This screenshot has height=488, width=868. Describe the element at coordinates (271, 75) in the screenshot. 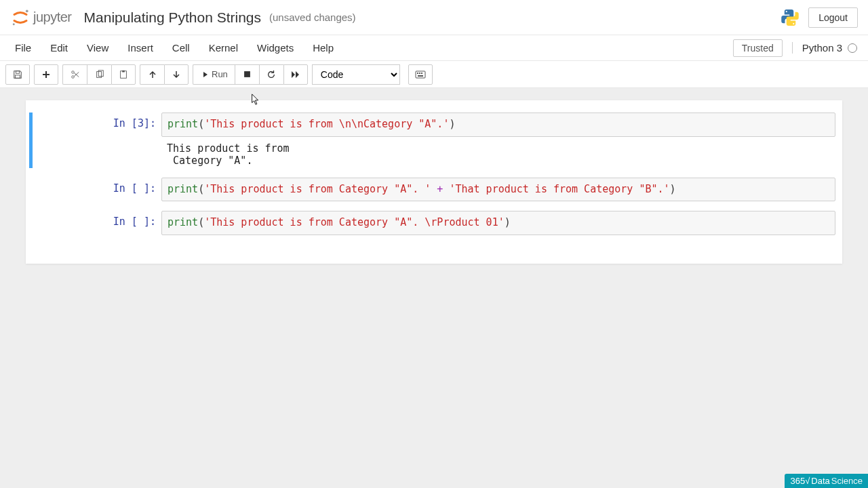

I see `refresh-icon` at that location.